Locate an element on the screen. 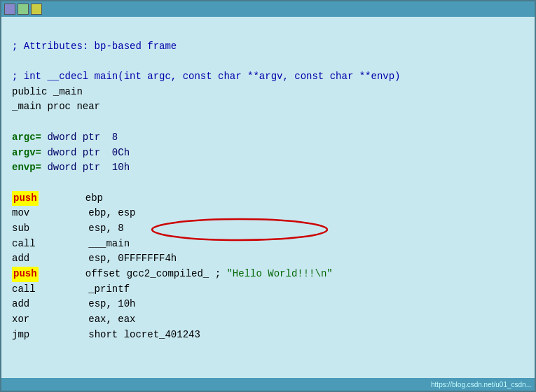 This screenshot has height=392, width=536. envp-detail: dword ptr 10h is located at coordinates (85, 168).